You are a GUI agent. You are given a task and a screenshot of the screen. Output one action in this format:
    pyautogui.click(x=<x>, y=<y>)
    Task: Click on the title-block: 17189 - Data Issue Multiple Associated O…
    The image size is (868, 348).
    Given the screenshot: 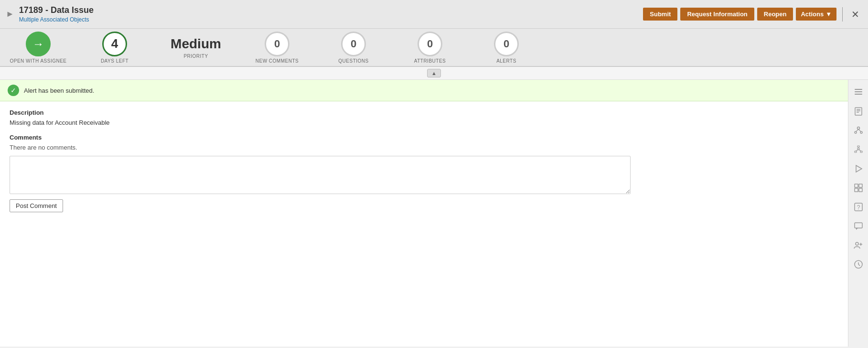 What is the action you would take?
    pyautogui.click(x=56, y=14)
    